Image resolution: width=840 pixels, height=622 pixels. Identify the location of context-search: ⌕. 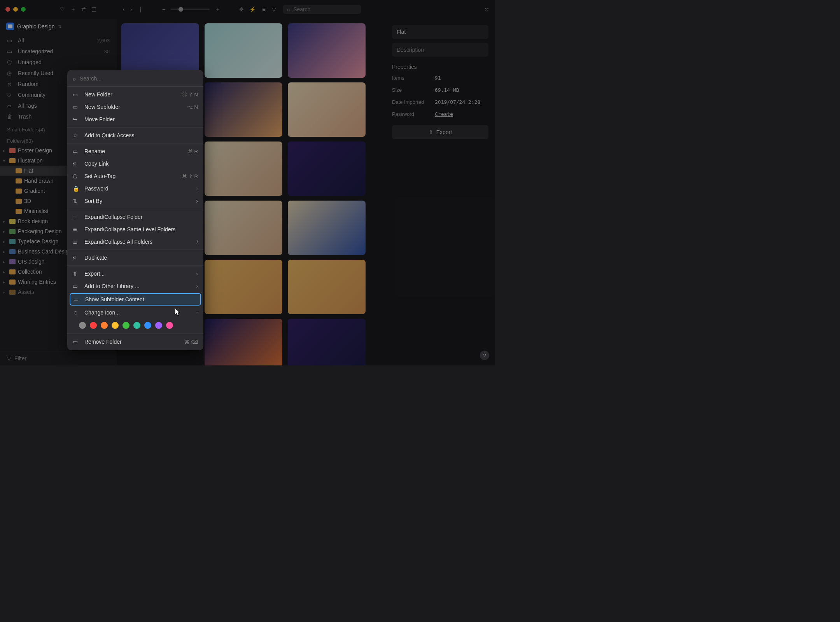
(135, 79).